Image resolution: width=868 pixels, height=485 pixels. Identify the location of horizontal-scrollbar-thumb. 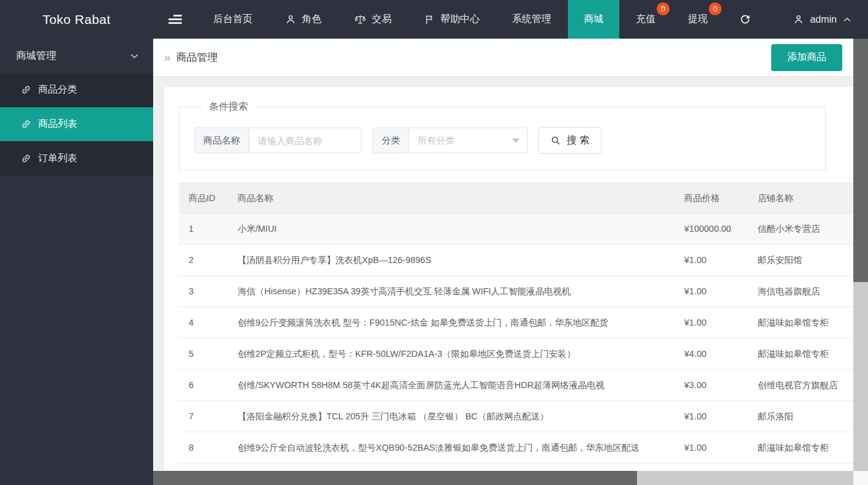
(395, 478).